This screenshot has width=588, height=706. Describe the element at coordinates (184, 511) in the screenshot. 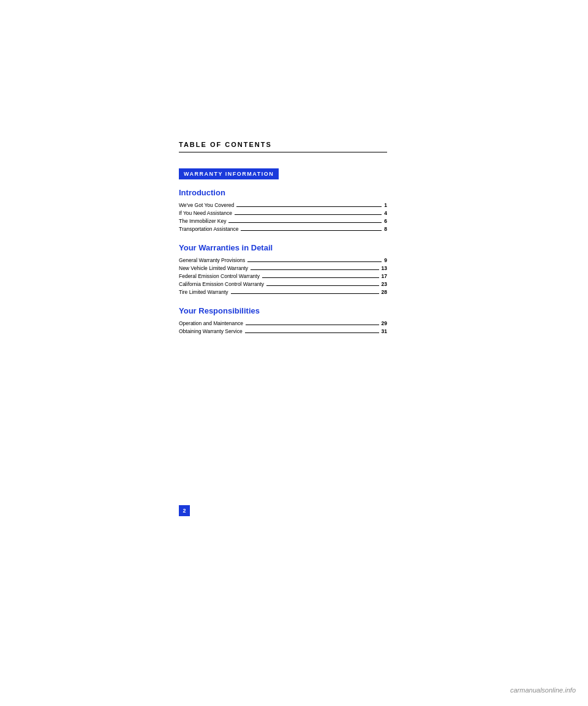

I see `page-number-badge: 2` at that location.